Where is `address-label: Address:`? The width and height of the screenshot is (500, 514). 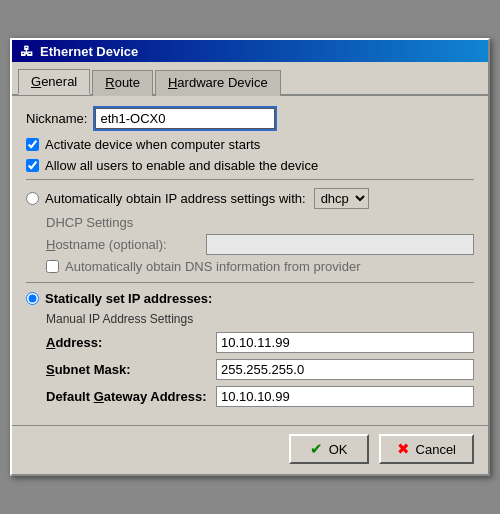
address-label: Address: is located at coordinates (131, 342).